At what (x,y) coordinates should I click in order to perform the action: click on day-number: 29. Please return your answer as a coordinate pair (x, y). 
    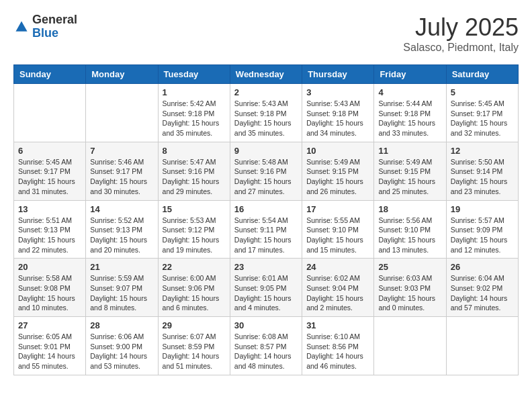
    Looking at the image, I should click on (194, 325).